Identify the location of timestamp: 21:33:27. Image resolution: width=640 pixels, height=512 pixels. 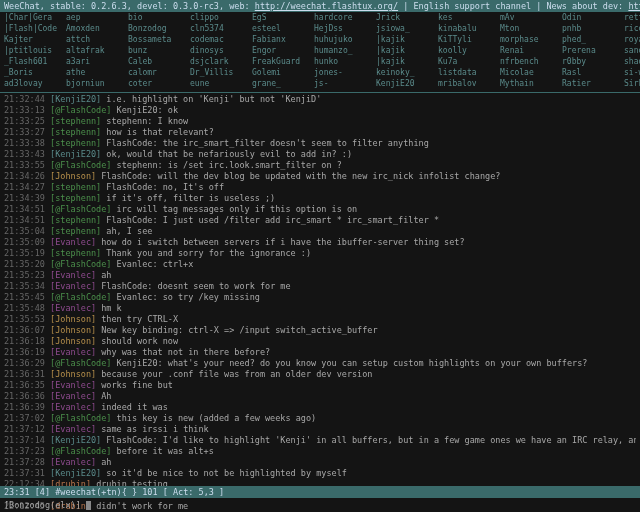
(27, 132).